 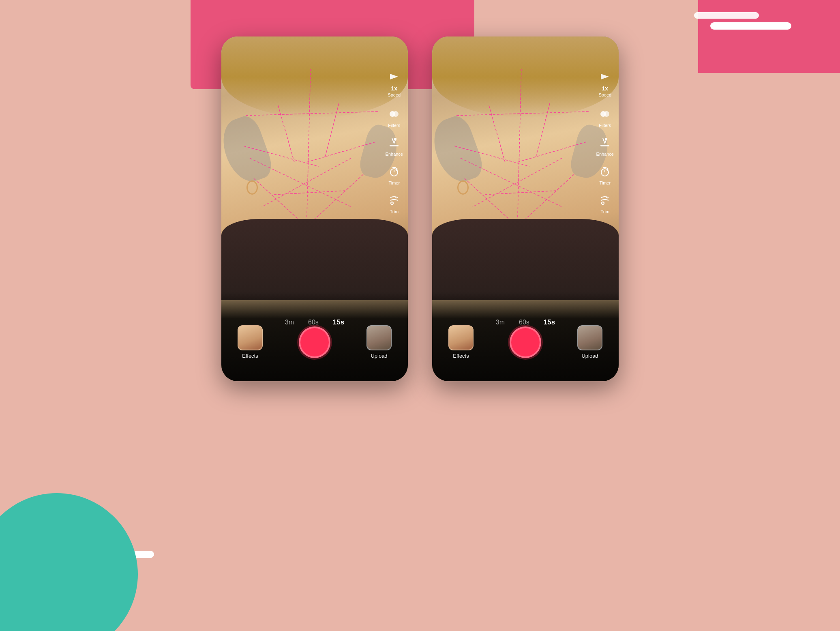 What do you see at coordinates (252, 187) in the screenshot?
I see `earring-left` at bounding box center [252, 187].